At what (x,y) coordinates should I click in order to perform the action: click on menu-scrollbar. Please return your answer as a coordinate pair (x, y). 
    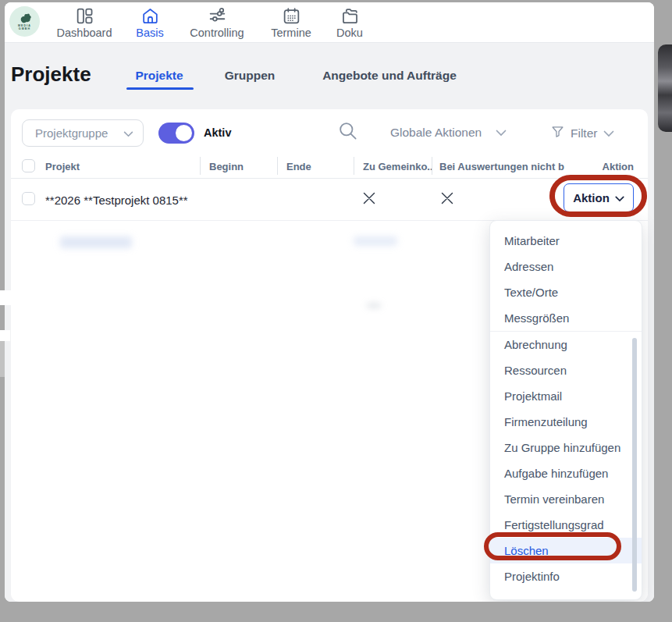
    Looking at the image, I should click on (635, 465).